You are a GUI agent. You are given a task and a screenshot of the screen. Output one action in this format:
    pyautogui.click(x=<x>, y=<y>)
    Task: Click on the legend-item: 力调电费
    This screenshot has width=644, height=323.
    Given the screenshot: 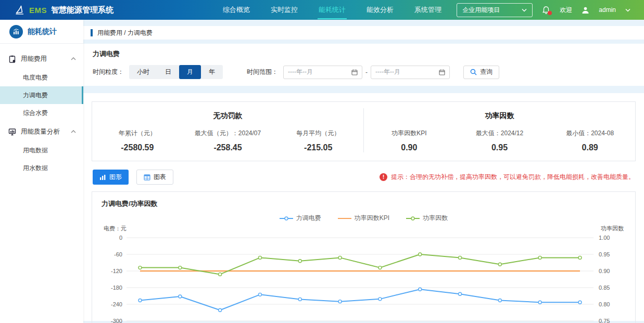 What is the action you would take?
    pyautogui.click(x=300, y=218)
    